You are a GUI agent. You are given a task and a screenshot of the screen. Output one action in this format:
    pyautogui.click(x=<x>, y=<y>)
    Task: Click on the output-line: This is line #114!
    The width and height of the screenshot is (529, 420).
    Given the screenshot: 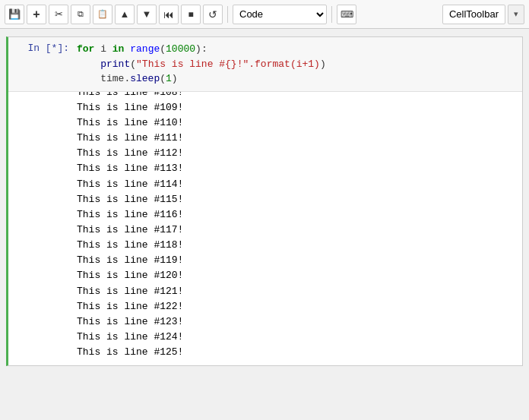 What is the action you would take?
    pyautogui.click(x=296, y=185)
    